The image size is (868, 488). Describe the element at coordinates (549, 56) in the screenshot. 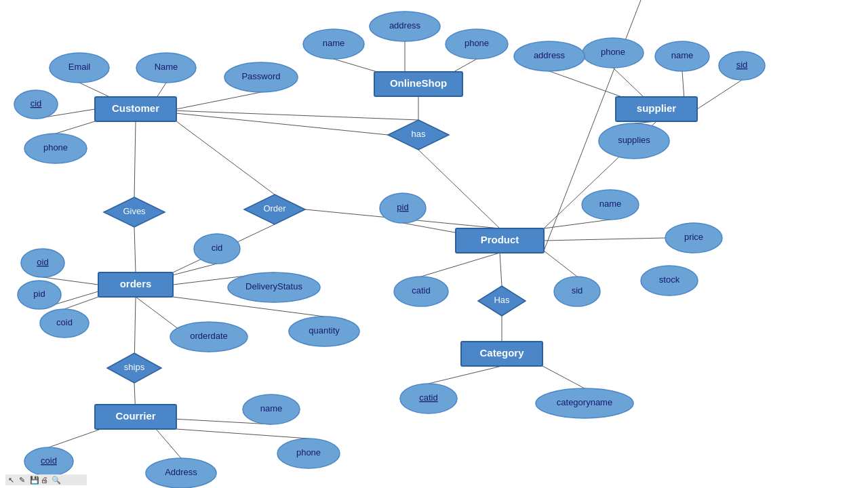

I see `ellipse-address-sup-label: address` at that location.